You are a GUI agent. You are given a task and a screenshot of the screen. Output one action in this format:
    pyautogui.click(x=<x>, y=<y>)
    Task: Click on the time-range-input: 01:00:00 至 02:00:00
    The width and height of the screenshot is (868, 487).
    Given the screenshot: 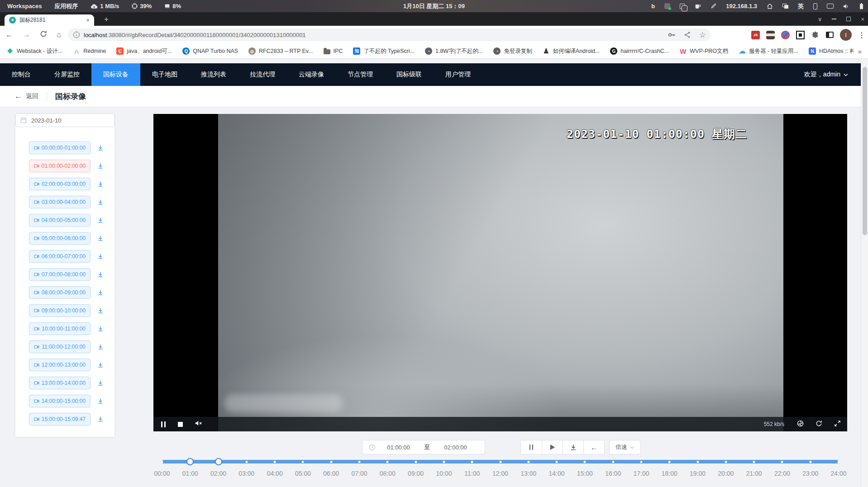 What is the action you would take?
    pyautogui.click(x=424, y=447)
    